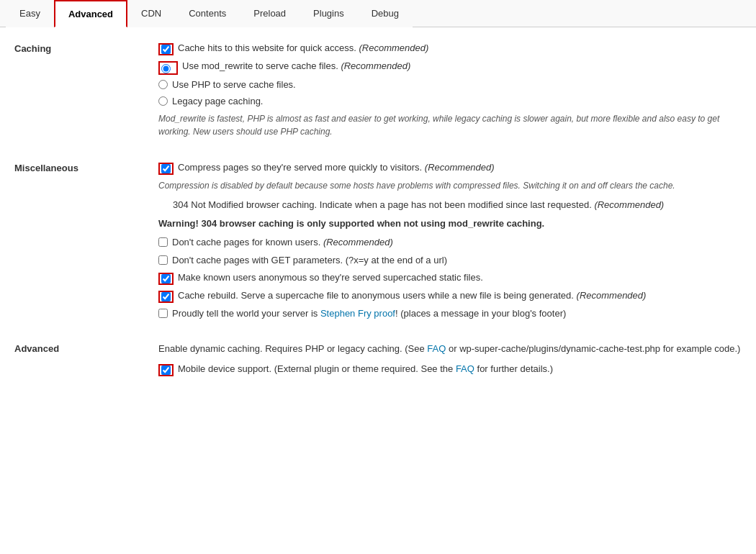 The height and width of the screenshot is (554, 756). Describe the element at coordinates (436, 348) in the screenshot. I see `dynamic-cache-faq-link: FAQ` at that location.